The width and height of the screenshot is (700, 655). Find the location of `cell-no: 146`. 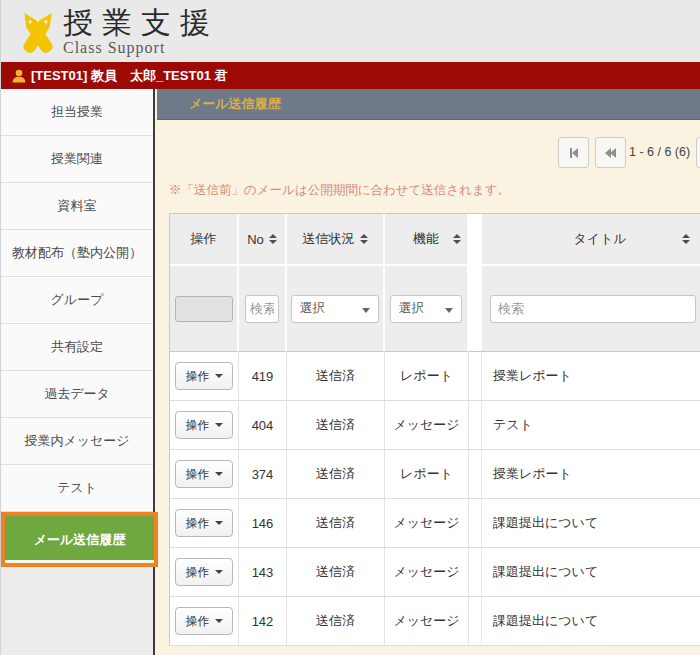

cell-no: 146 is located at coordinates (263, 524).